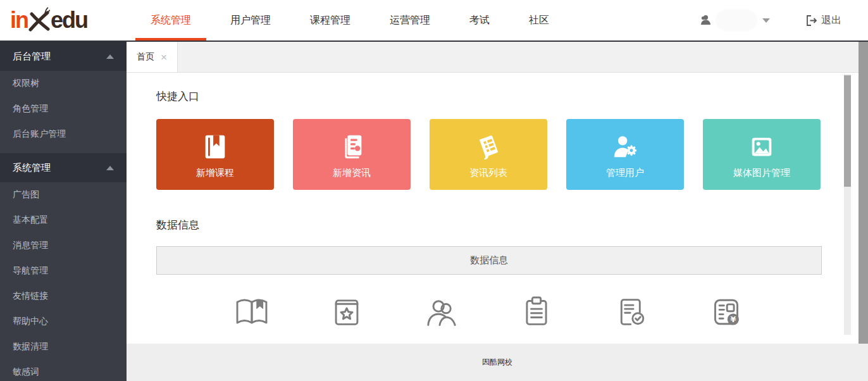 This screenshot has height=381, width=868. Describe the element at coordinates (705, 20) in the screenshot. I see `user-avatar-icon` at that location.